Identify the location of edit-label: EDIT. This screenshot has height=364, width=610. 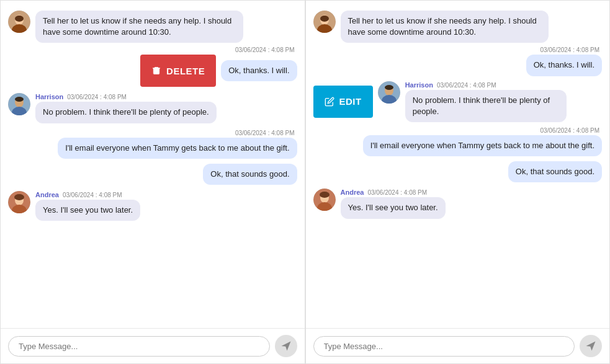
(351, 102).